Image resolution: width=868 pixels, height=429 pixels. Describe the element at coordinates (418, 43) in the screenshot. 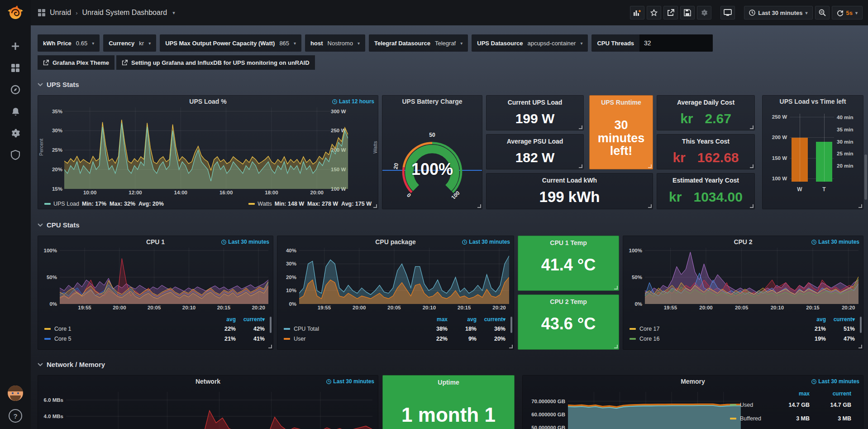

I see `variable-dropdown: Telegraf Datasource Telegraf ▾` at that location.